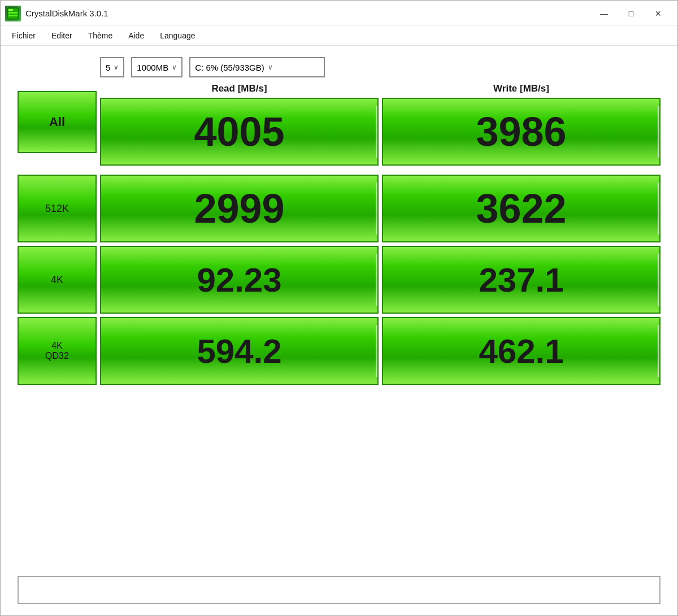 The width and height of the screenshot is (678, 616). What do you see at coordinates (56, 14) in the screenshot?
I see `title-bar-left: CrystalDiskMark 3.0.1` at bounding box center [56, 14].